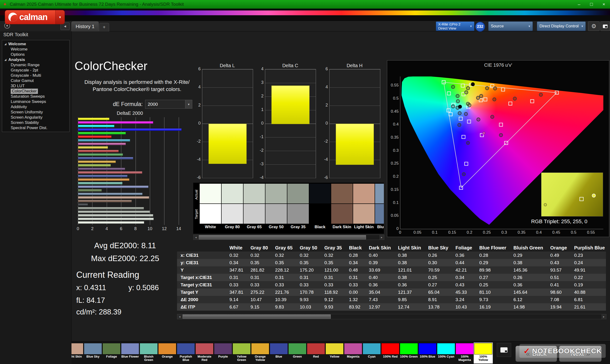  What do you see at coordinates (112, 353) in the screenshot?
I see `patch-button-foliage: Foliage` at bounding box center [112, 353].